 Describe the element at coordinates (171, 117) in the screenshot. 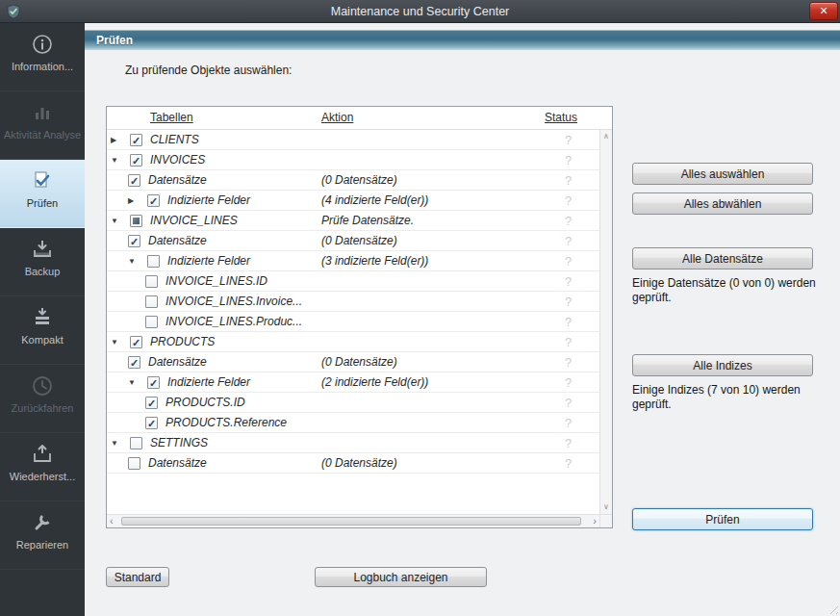

I see `column-header-tabellen: Tabellen` at that location.